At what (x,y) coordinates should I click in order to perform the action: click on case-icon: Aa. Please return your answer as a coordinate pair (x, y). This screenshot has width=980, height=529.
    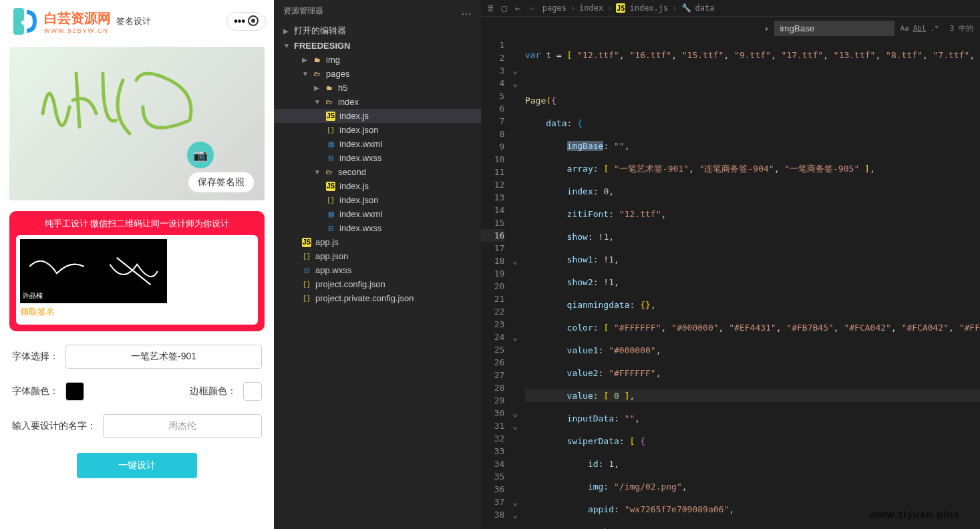
    Looking at the image, I should click on (905, 28).